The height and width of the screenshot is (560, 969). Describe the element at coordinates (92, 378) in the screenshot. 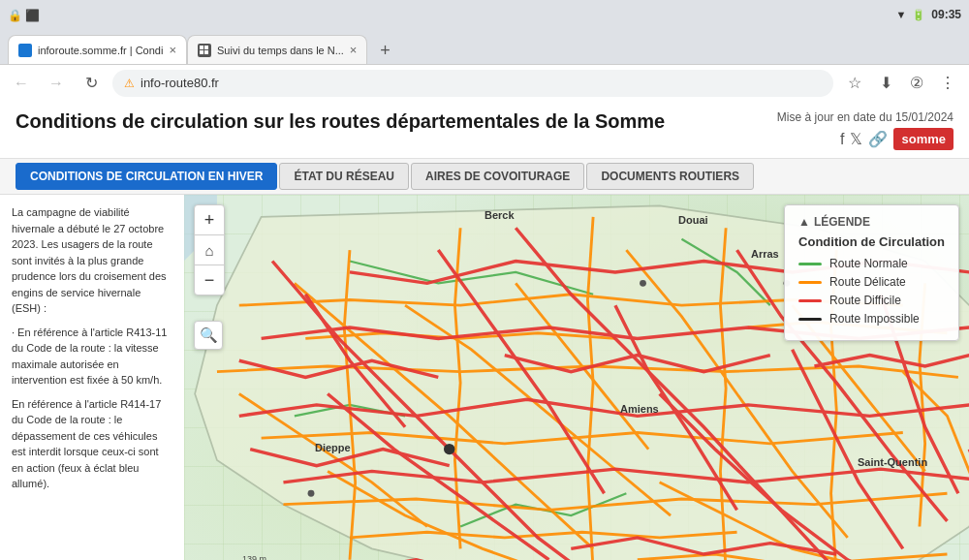

I see `sidebar-description: La campagne de viabilité hivernale a déb…` at that location.